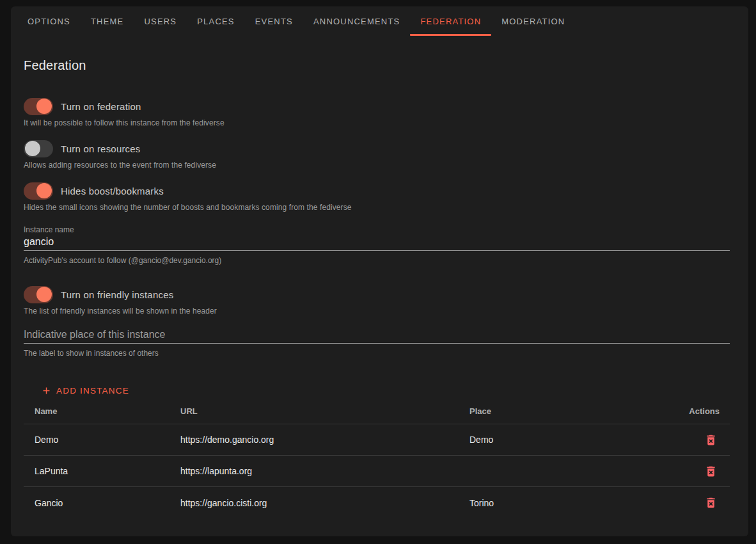  What do you see at coordinates (97, 503) in the screenshot?
I see `instance-name-cell: Gancio` at bounding box center [97, 503].